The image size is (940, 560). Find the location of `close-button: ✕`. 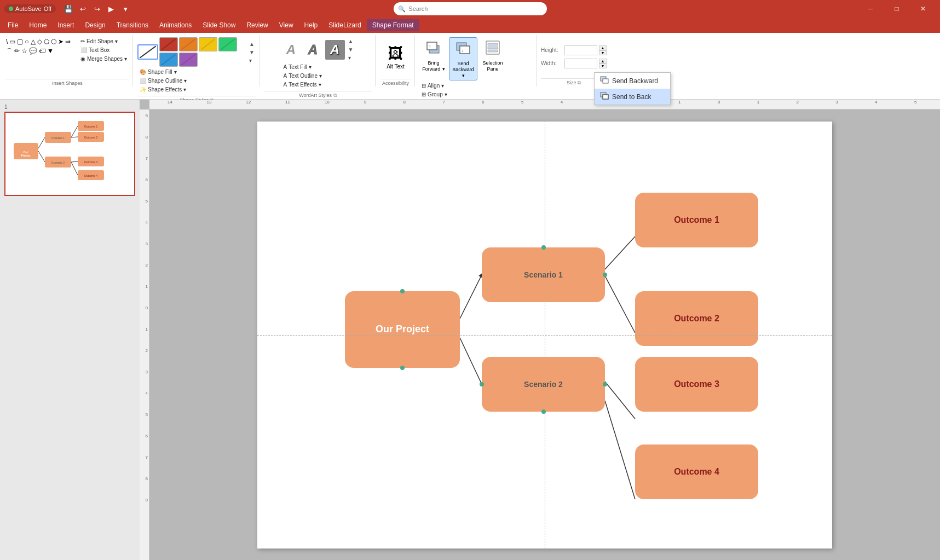

close-button: ✕ is located at coordinates (923, 9).